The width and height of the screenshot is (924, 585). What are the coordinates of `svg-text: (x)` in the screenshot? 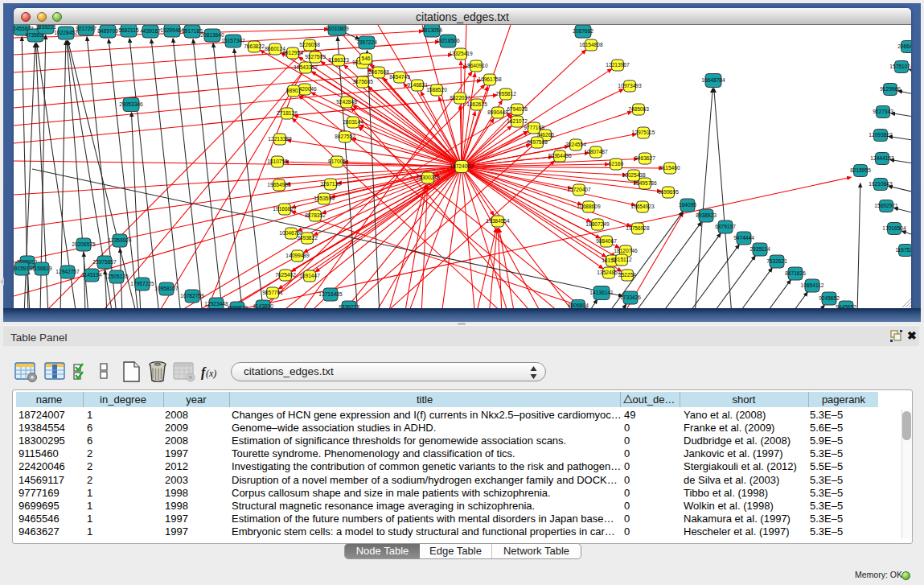 It's located at (211, 373).